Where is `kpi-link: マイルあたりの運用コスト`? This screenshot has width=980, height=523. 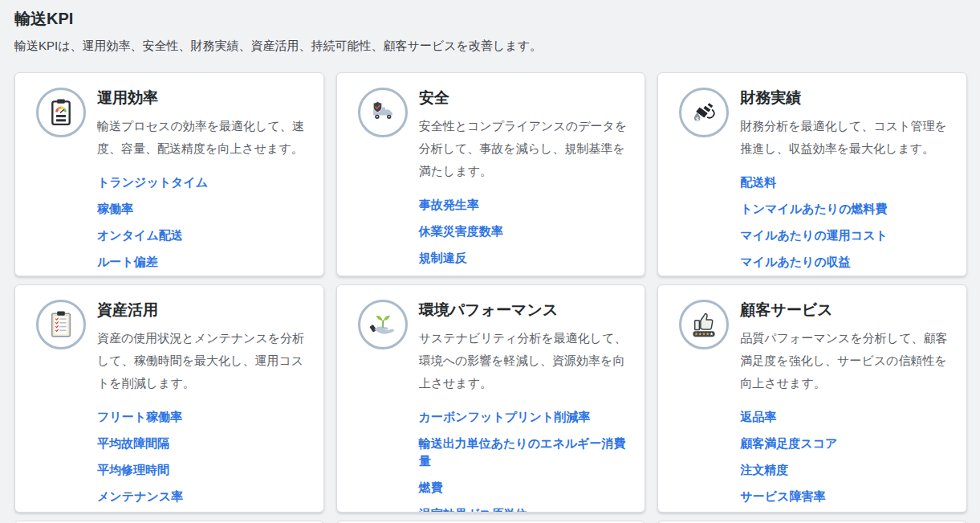
kpi-link: マイルあたりの運用コスト is located at coordinates (844, 235).